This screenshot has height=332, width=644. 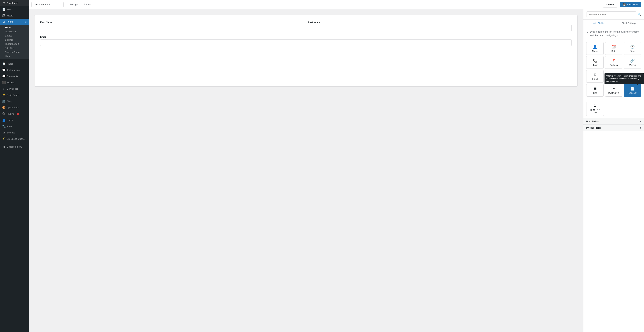 I want to click on field-card-time: 🕐 Time, so click(x=632, y=49).